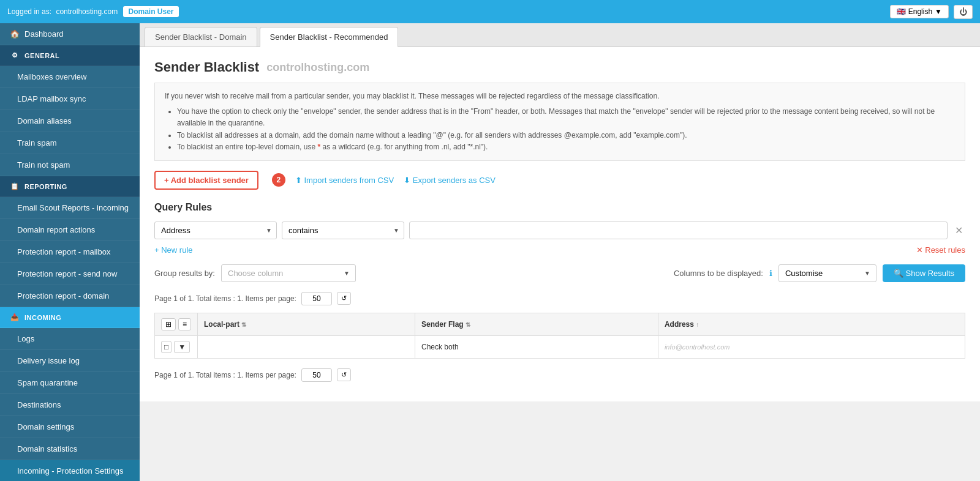 The image size is (980, 481). What do you see at coordinates (718, 273) in the screenshot?
I see `columns-to-display-label: Columns to be displayed:` at bounding box center [718, 273].